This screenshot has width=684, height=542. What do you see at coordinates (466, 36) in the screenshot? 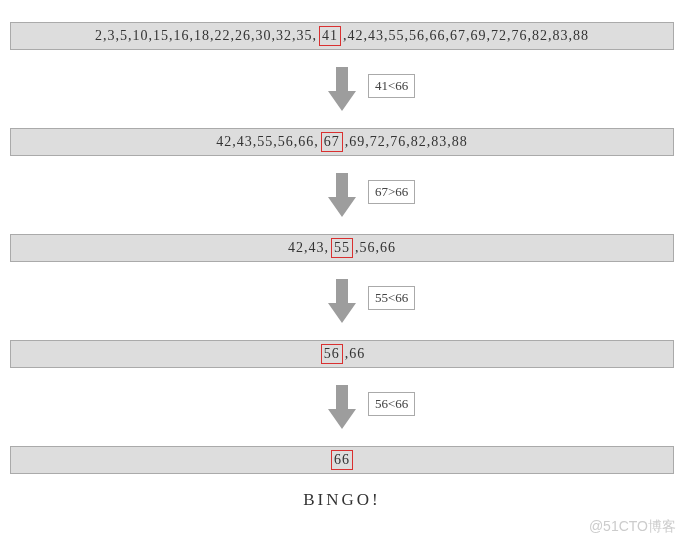
I see `nums-post: ,42,43,55,56,66,67,69,72,76,82,83,88` at bounding box center [466, 36].